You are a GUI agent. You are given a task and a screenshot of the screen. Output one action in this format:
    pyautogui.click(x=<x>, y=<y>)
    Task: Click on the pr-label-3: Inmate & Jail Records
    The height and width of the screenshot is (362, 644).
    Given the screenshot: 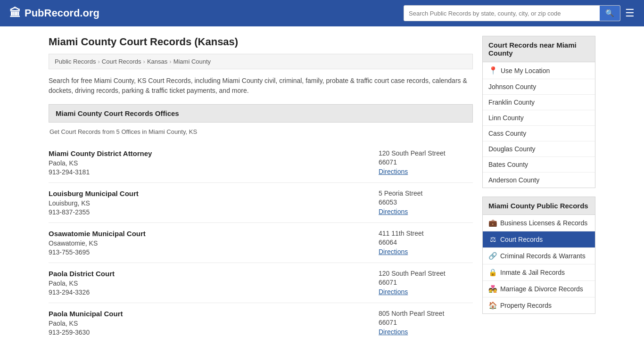 What is the action you would take?
    pyautogui.click(x=533, y=272)
    